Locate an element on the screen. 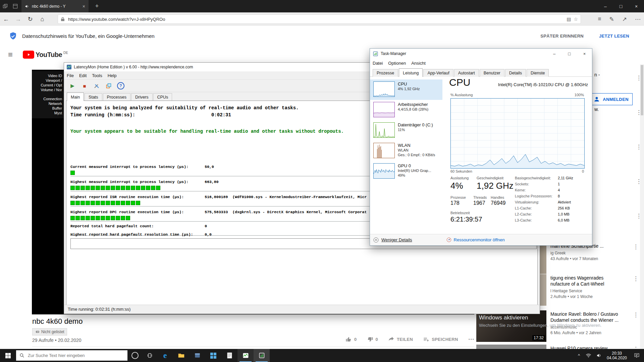 The height and width of the screenshot is (362, 644). task-view-button is located at coordinates (150, 355).